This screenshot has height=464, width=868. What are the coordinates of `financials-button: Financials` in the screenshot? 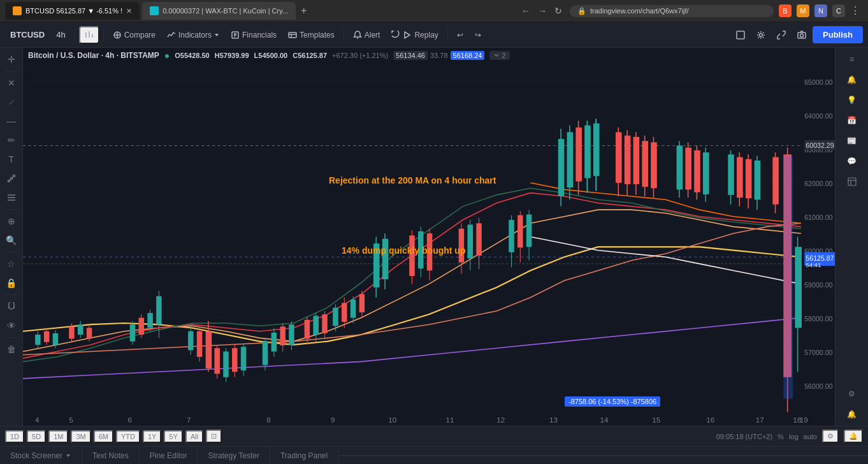 It's located at (254, 35).